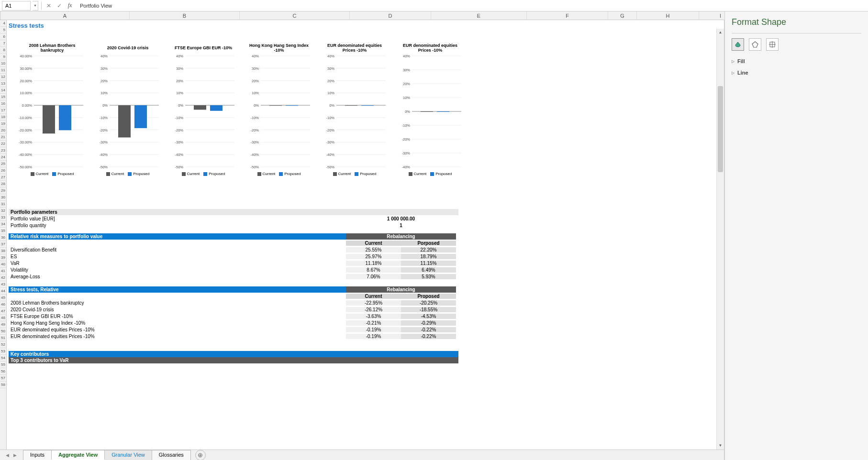  Describe the element at coordinates (3, 110) in the screenshot. I see `row-header-17: 17` at that location.